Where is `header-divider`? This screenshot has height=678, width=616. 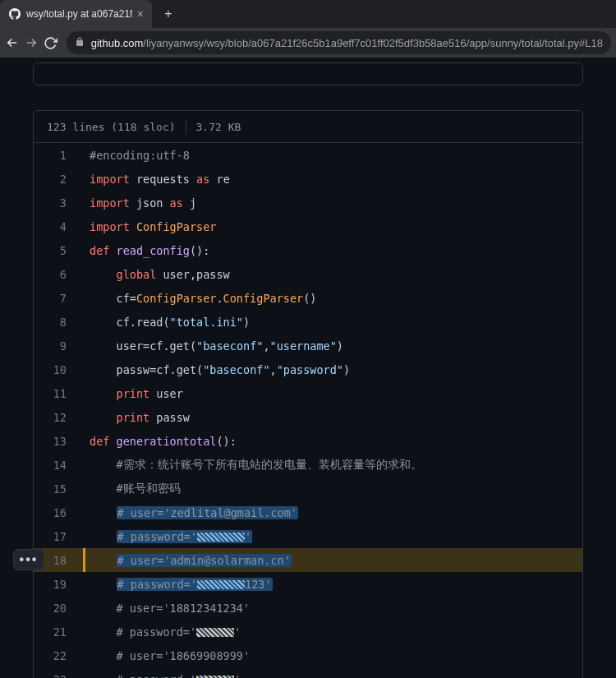
header-divider is located at coordinates (186, 127).